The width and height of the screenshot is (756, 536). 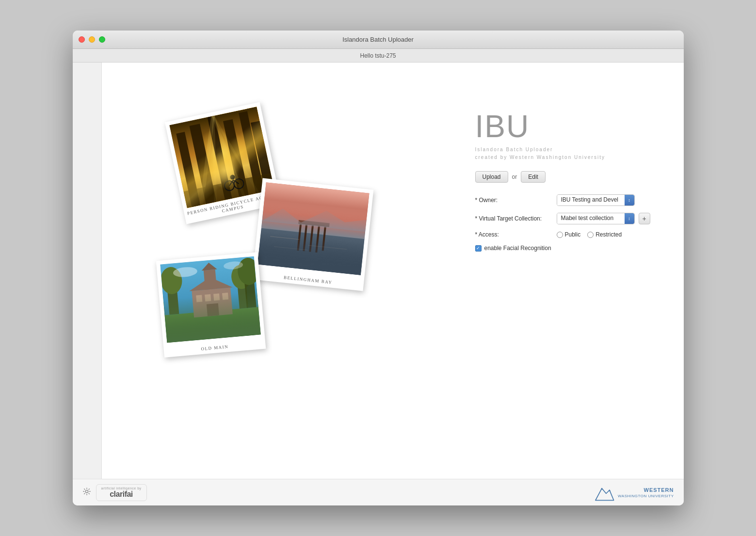 I want to click on owner-value: IBU Testing and Devel, so click(x=591, y=200).